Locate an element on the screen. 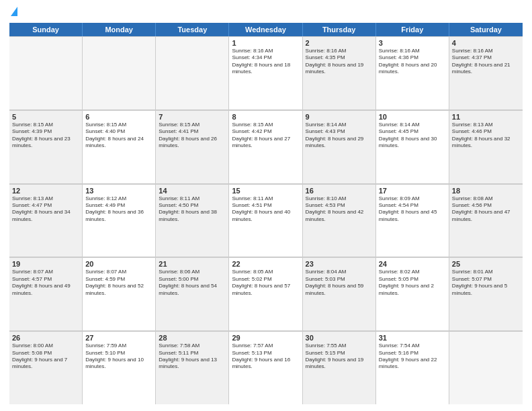 The height and width of the screenshot is (411, 532). calendar-cell: 16Sunrise: 8:10 AM Sunset: 4:53 PM Dayli… is located at coordinates (340, 220).